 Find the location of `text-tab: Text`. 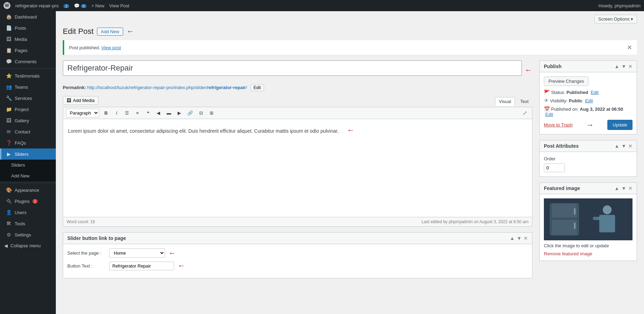

text-tab: Text is located at coordinates (524, 101).